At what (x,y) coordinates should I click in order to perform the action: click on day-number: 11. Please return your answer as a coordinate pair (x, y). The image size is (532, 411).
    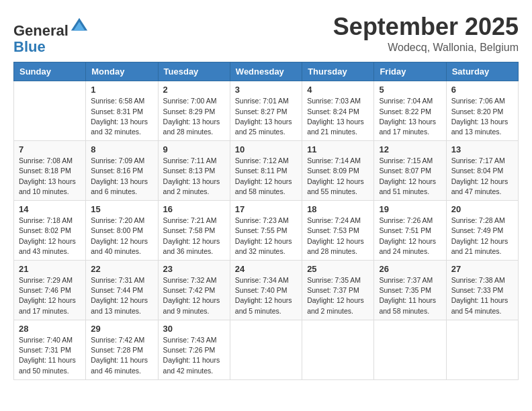
    Looking at the image, I should click on (338, 149).